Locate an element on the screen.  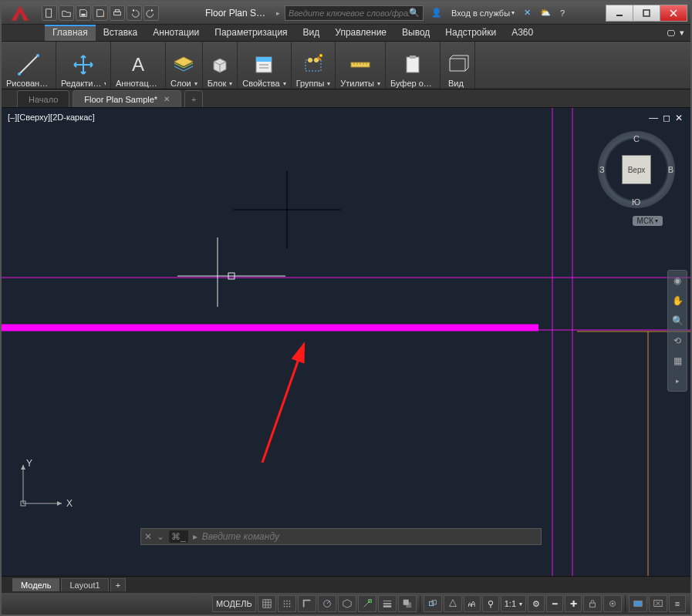
model-space-button: МОДЕЛЬ is located at coordinates (235, 604).